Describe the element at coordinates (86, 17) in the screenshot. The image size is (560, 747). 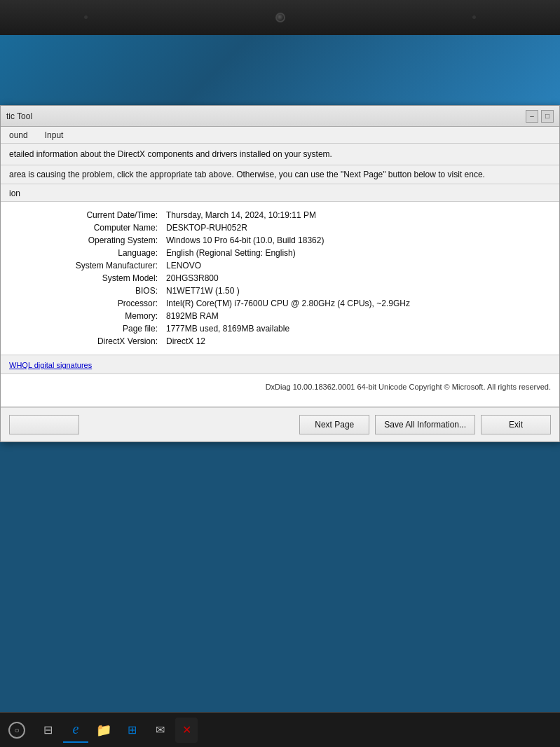
I see `webcam-dot-left` at that location.